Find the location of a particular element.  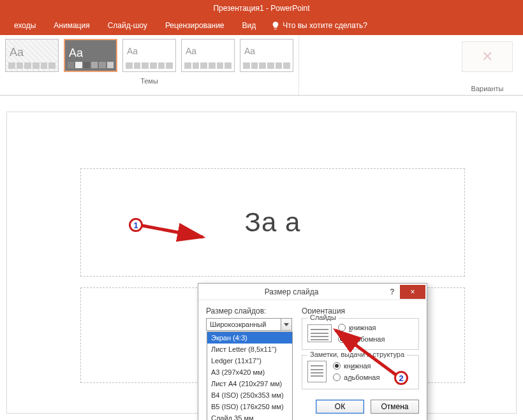

tab-slideshow: Слайд-шоу is located at coordinates (128, 25).